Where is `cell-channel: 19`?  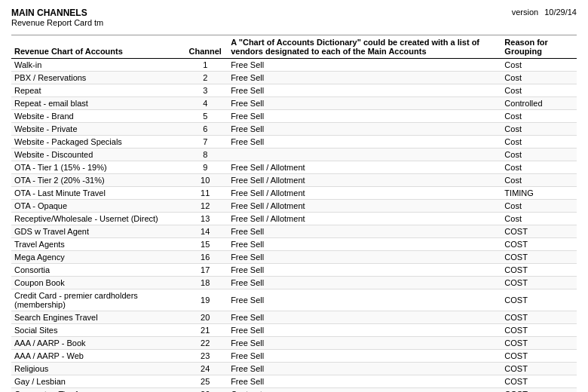
cell-channel: 19 is located at coordinates (205, 300).